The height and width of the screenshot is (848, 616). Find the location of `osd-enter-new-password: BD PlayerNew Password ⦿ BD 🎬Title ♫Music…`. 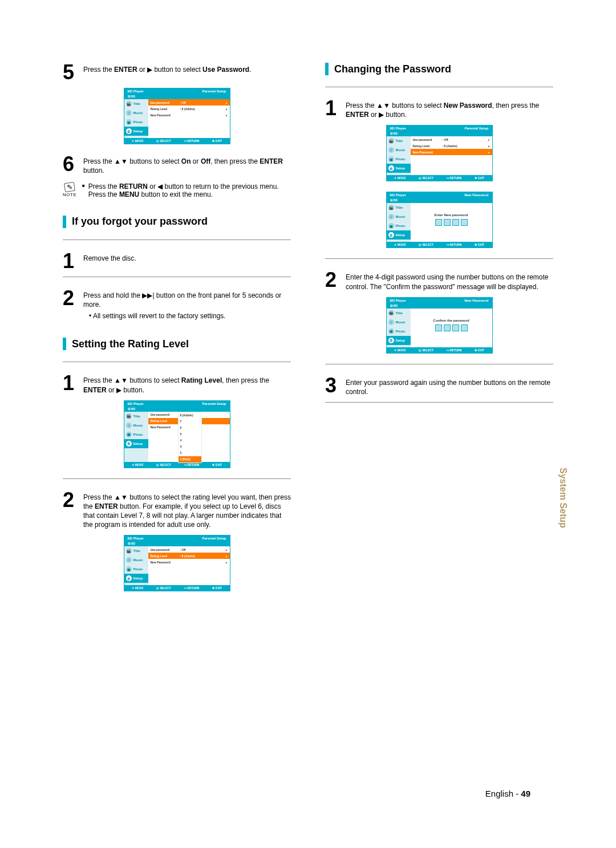

osd-enter-new-password: BD PlayerNew Password ⦿ BD 🎬Title ♫Music… is located at coordinates (439, 220).